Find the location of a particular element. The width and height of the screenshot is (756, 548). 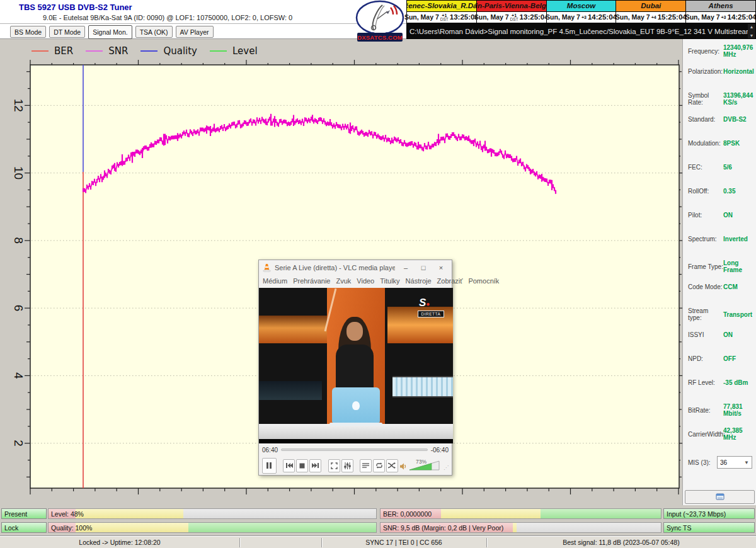

parameter-row: BitRate:77,831 Mbit/s is located at coordinates (719, 410).